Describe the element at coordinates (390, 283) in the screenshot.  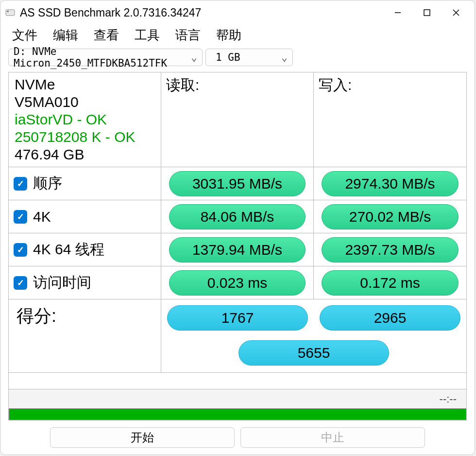
I see `access-write-result: 0.172 ms` at that location.